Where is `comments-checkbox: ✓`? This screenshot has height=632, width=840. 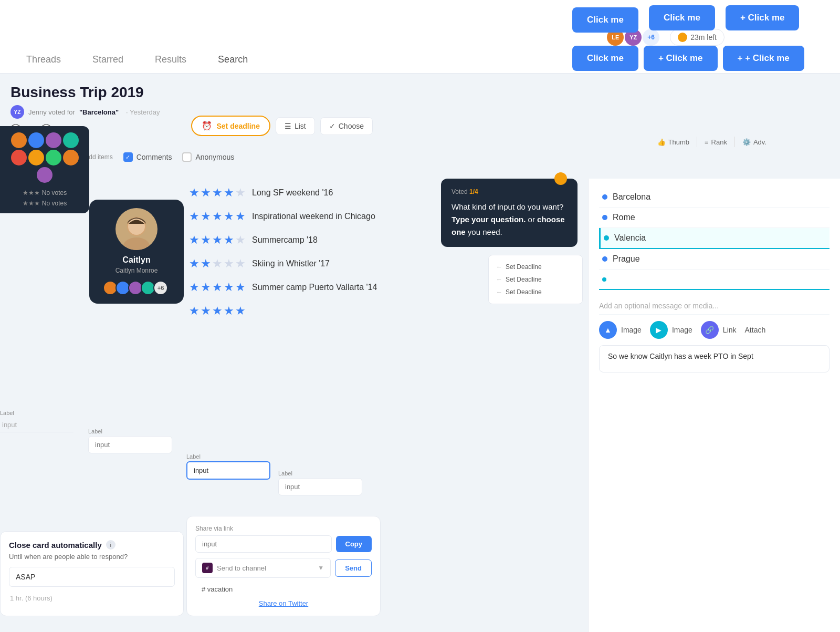
comments-checkbox: ✓ is located at coordinates (128, 157).